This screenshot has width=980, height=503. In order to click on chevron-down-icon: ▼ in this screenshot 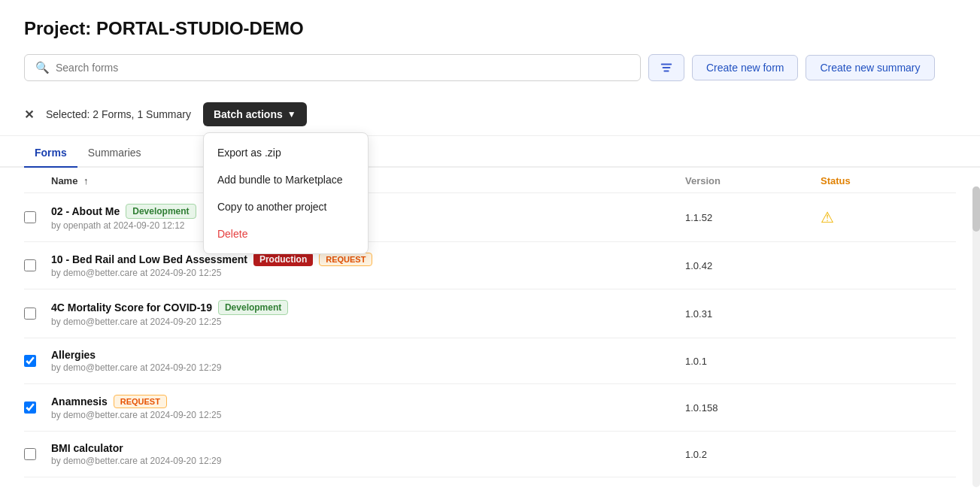, I will do `click(292, 114)`.